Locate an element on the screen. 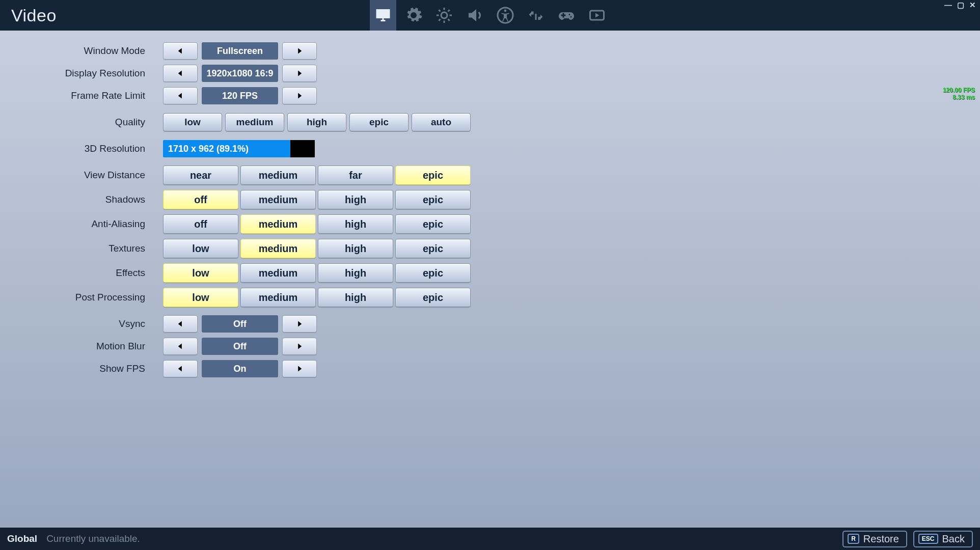 Image resolution: width=980 pixels, height=550 pixels. textures-high: high is located at coordinates (356, 249).